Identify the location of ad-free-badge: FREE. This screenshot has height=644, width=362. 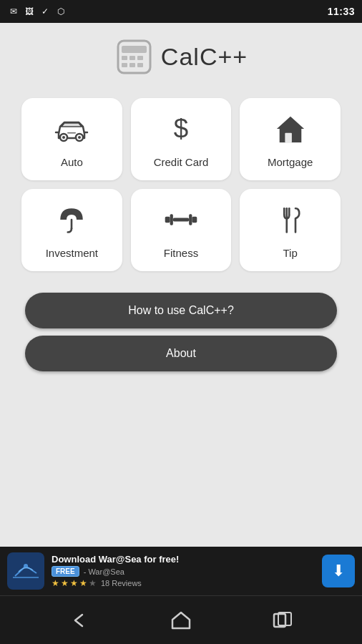
(66, 571).